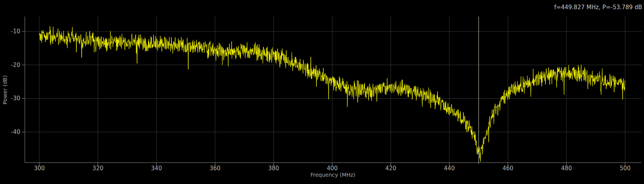  What do you see at coordinates (16, 98) in the screenshot?
I see `y-tick-label: -30` at bounding box center [16, 98].